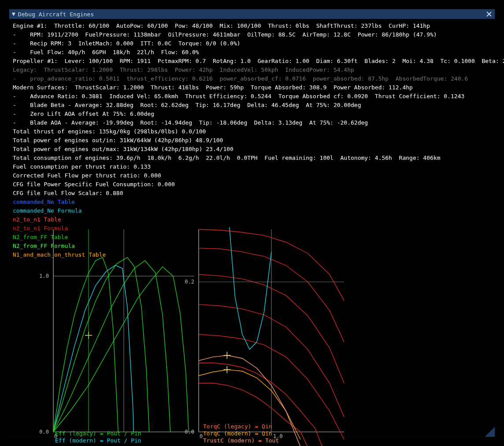 The width and height of the screenshot is (504, 446). Describe the element at coordinates (189, 282) in the screenshot. I see `svg-text: 0.2` at that location.